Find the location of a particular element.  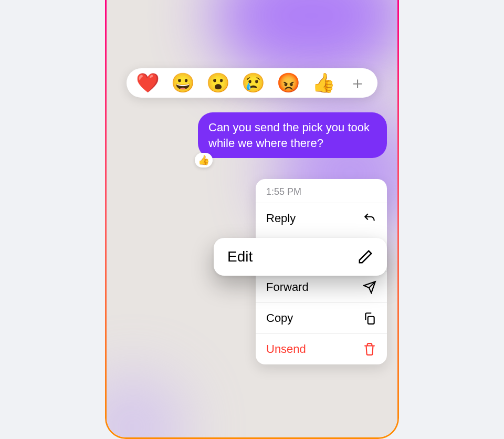

reaction-heart: ❤️ is located at coordinates (148, 83).